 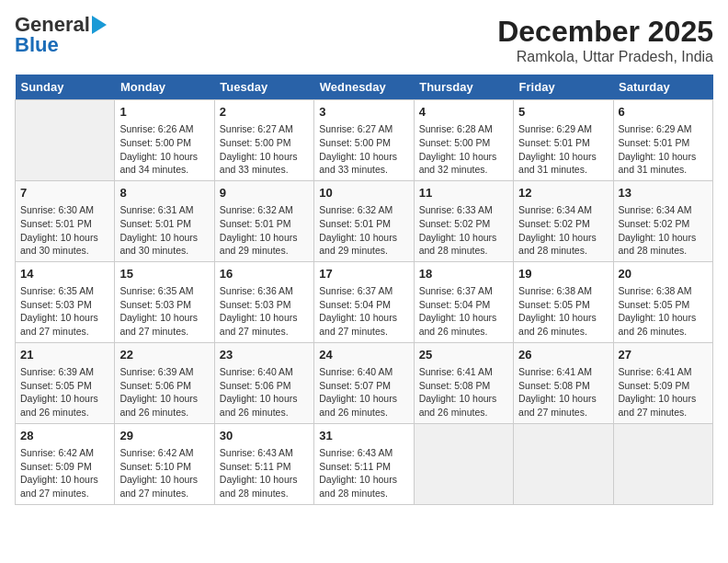 What do you see at coordinates (463, 141) in the screenshot?
I see `calendar-cell: 4Sunrise: 6:28 AMSunset: 5:00 PMDaylight…` at bounding box center [463, 141].